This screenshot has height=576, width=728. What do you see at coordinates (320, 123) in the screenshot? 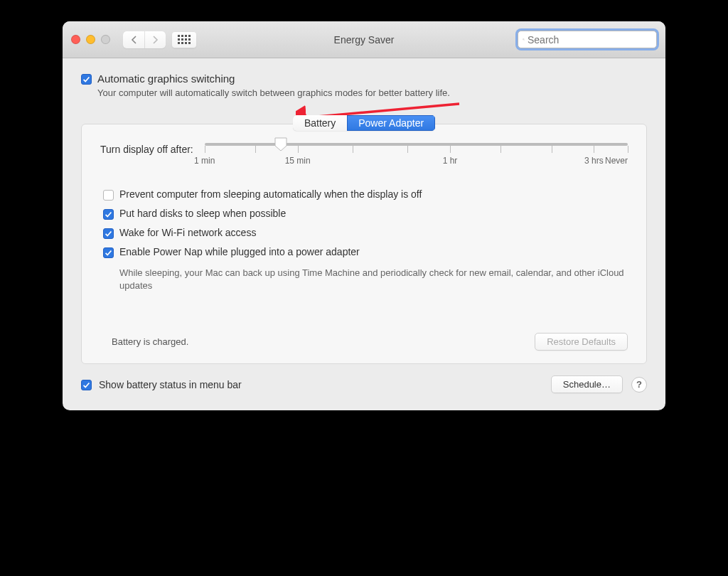
I see `tab-battery: Battery` at bounding box center [320, 123].